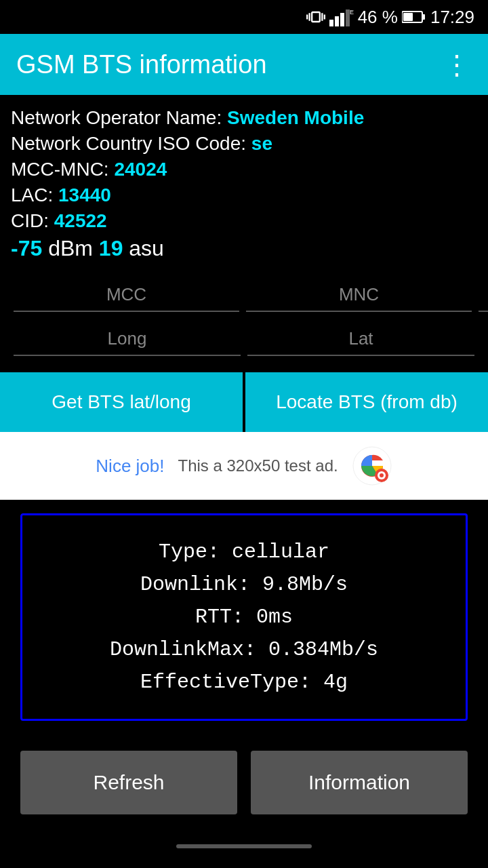 This screenshot has width=488, height=868. Describe the element at coordinates (378, 18) in the screenshot. I see `battery-text: 46 %` at that location.